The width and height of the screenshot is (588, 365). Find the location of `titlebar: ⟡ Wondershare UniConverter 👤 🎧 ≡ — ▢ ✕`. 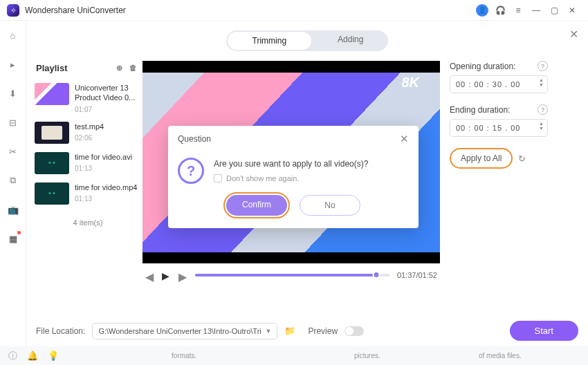

titlebar: ⟡ Wondershare UniConverter 👤 🎧 ≡ — ▢ ✕ is located at coordinates (294, 10).